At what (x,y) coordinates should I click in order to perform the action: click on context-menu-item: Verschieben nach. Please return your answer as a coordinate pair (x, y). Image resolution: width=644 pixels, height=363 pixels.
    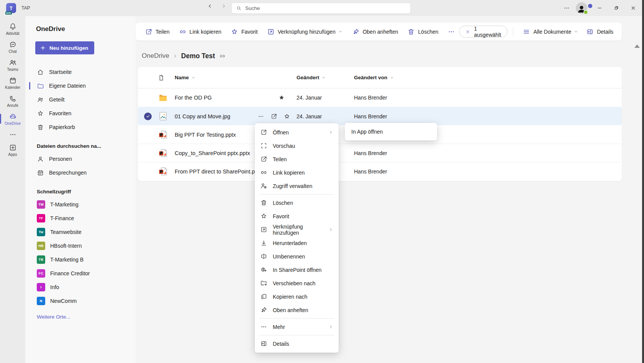
    Looking at the image, I should click on (297, 283).